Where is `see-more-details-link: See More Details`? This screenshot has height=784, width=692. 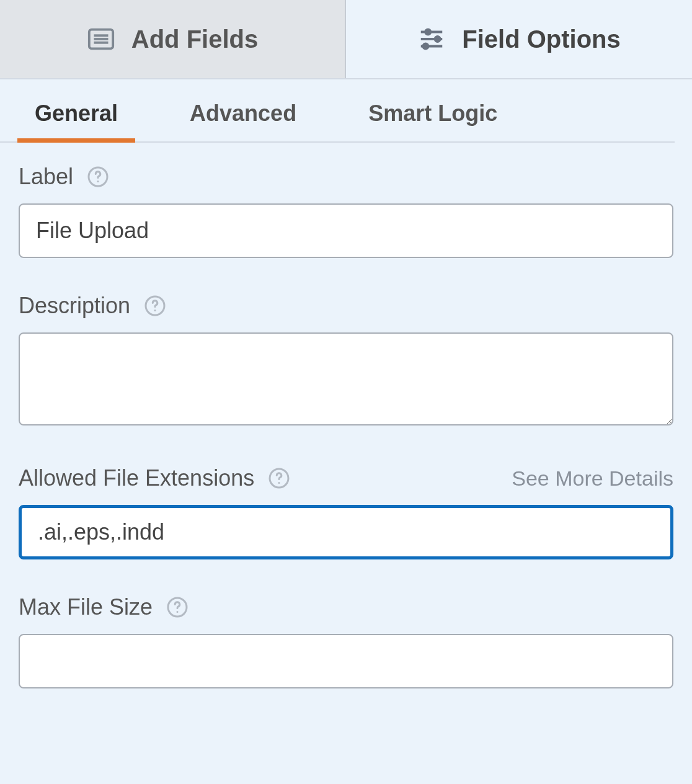
see-more-details-link: See More Details is located at coordinates (593, 479).